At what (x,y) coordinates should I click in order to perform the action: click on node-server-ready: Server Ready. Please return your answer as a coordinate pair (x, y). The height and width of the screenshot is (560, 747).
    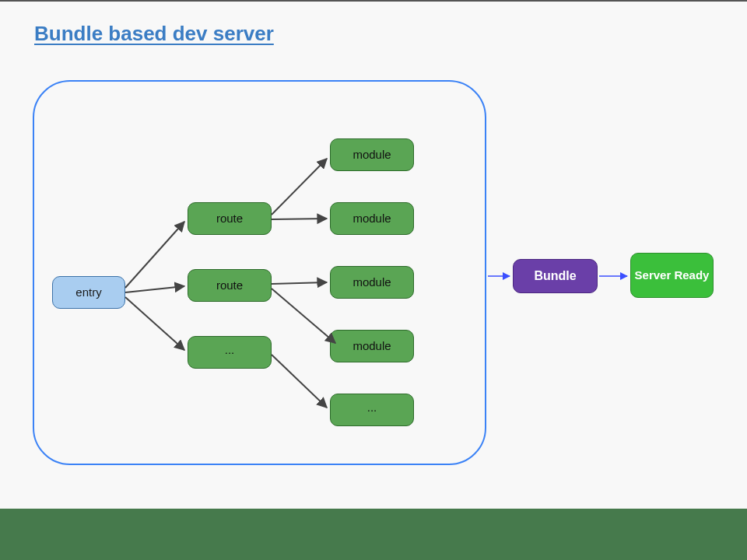
    Looking at the image, I should click on (672, 275).